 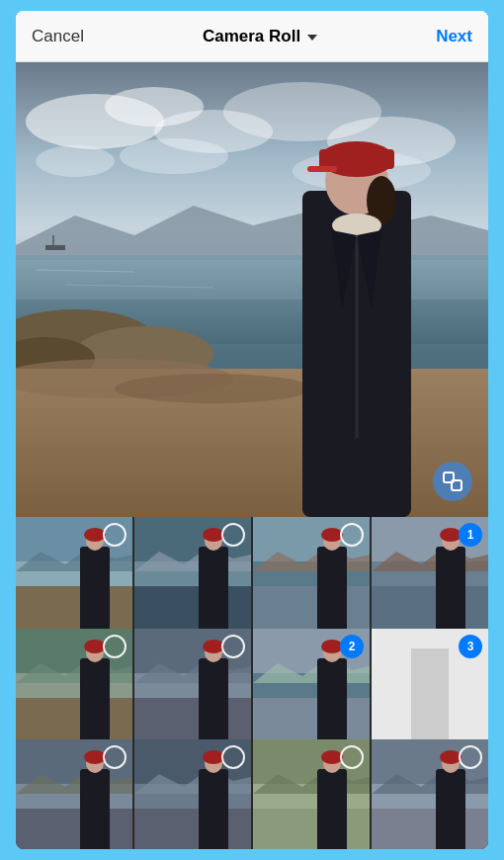 What do you see at coordinates (455, 37) in the screenshot?
I see `next-button: Next` at bounding box center [455, 37].